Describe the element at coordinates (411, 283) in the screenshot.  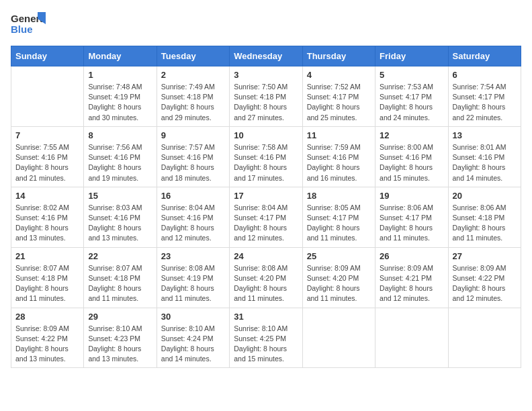
I see `day-info: Sunrise: 8:09 AMSunset: 4:21 PMDaylight:…` at that location.